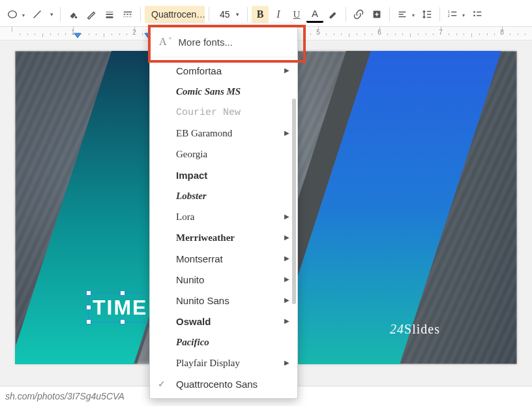 The width and height of the screenshot is (532, 406). Describe the element at coordinates (415, 329) in the screenshot. I see `logo-text: 24Slides` at that location.